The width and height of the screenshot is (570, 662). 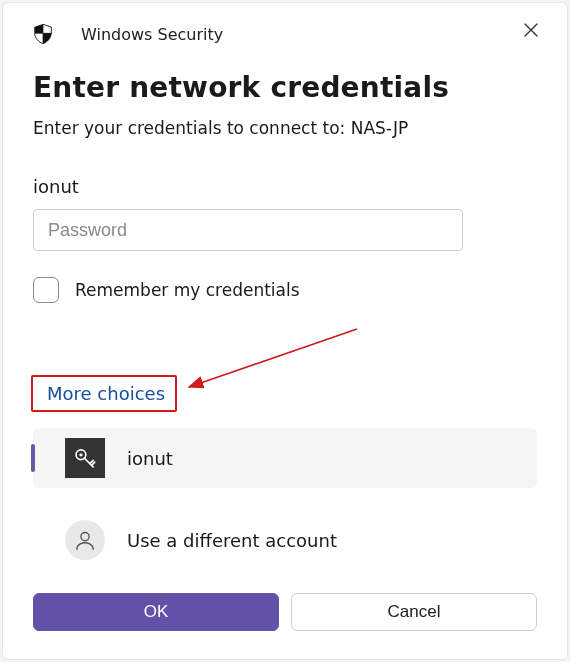 What do you see at coordinates (85, 458) in the screenshot?
I see `key-icon` at bounding box center [85, 458].